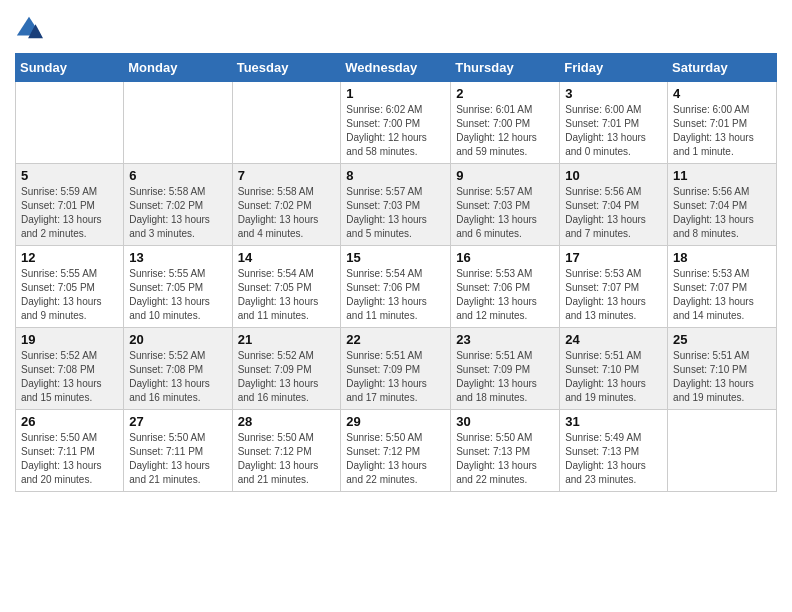 The height and width of the screenshot is (612, 792). I want to click on day-number: 6, so click(178, 176).